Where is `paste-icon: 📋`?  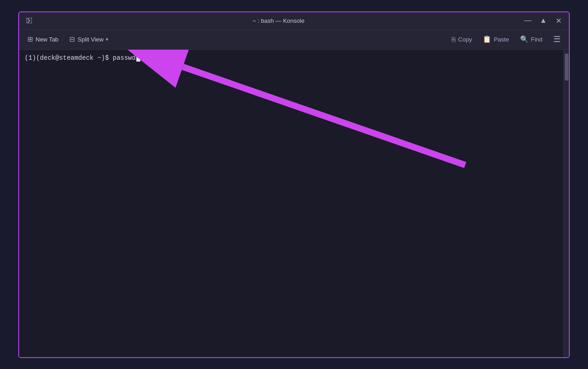 paste-icon: 📋 is located at coordinates (487, 39).